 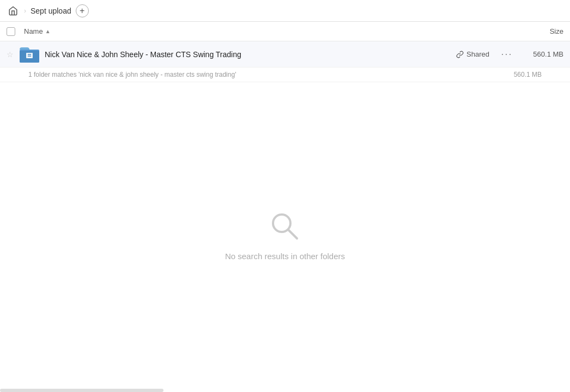 I want to click on home-button, so click(x=13, y=11).